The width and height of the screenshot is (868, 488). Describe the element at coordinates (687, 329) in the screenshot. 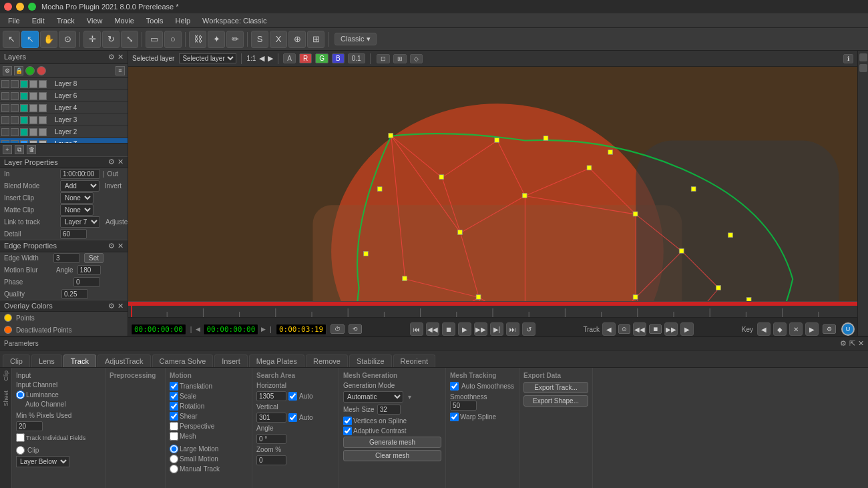

I see `track-next-btn: ▶` at that location.